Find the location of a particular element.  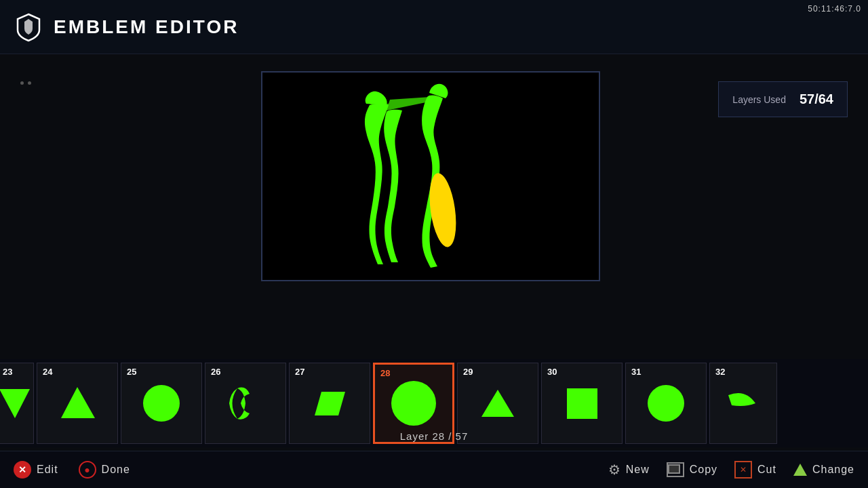

edit-label: Edit is located at coordinates (47, 470).